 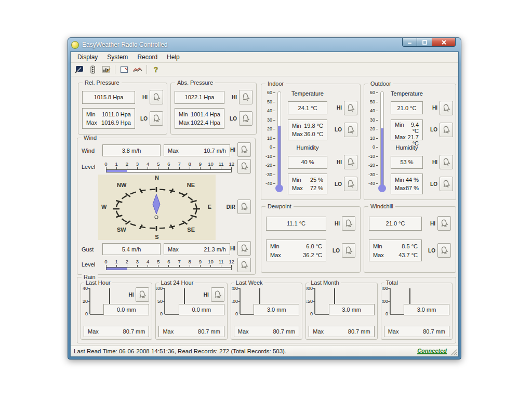 I want to click on dewpoint-min: 6.0 °C, so click(x=301, y=246).